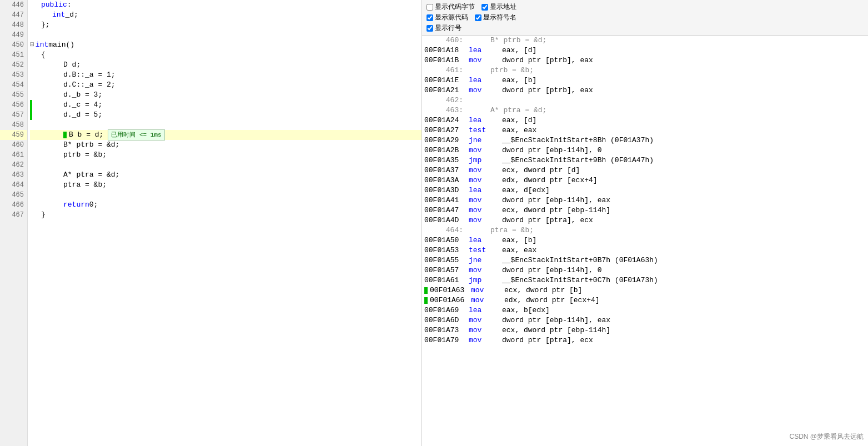  What do you see at coordinates (136, 135) in the screenshot?
I see `timing-badge: 已用时间 <= 1ms` at bounding box center [136, 135].